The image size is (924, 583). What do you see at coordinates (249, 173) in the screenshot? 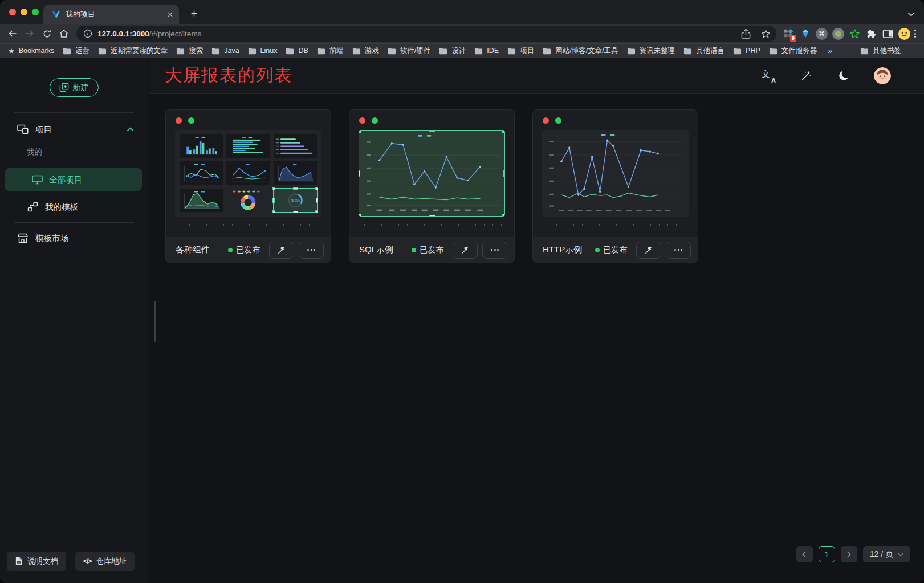
I see `project-thumbnail-components: 25.00%` at bounding box center [249, 173].